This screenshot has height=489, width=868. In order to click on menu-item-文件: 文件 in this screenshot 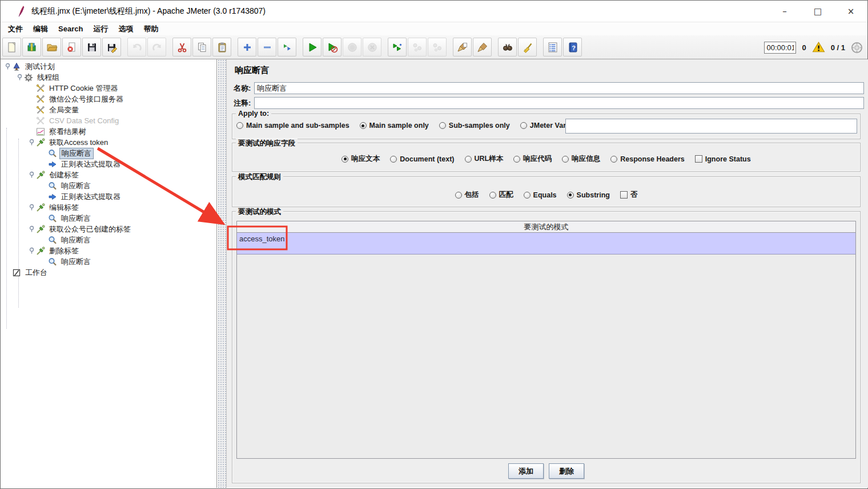, I will do `click(15, 29)`.